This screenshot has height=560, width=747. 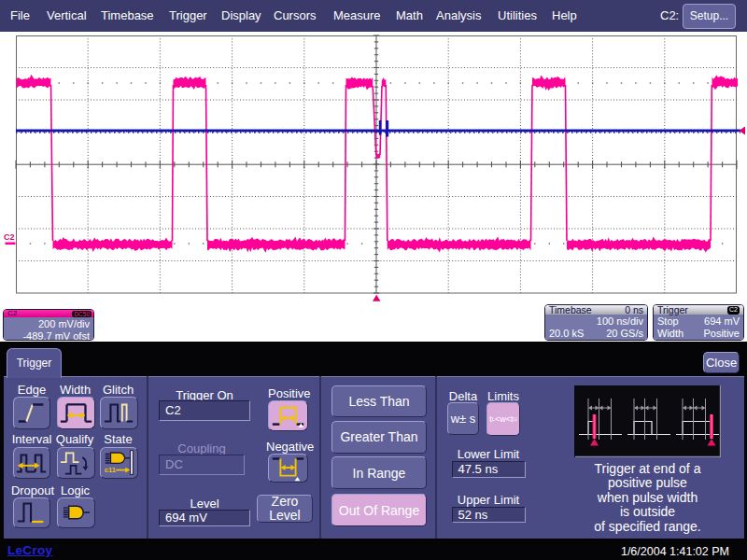 I want to click on svg-text: C2, so click(x=9, y=237).